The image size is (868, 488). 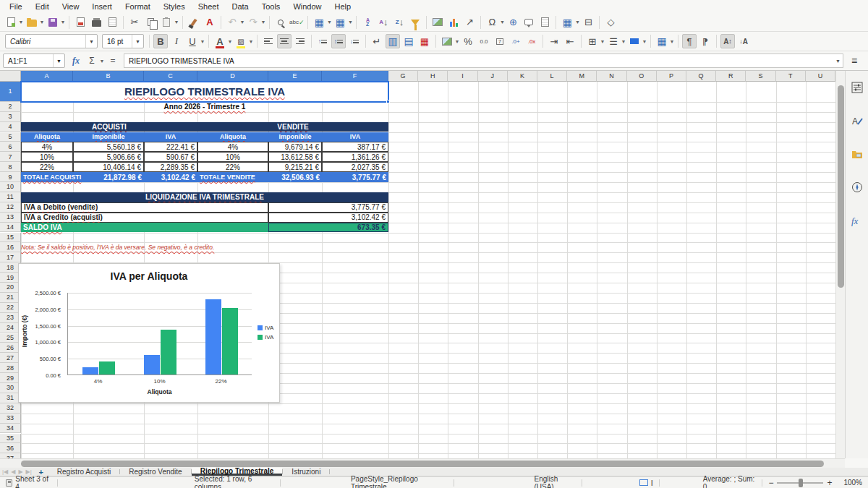 I want to click on row-header-3: 3, so click(x=10, y=117).